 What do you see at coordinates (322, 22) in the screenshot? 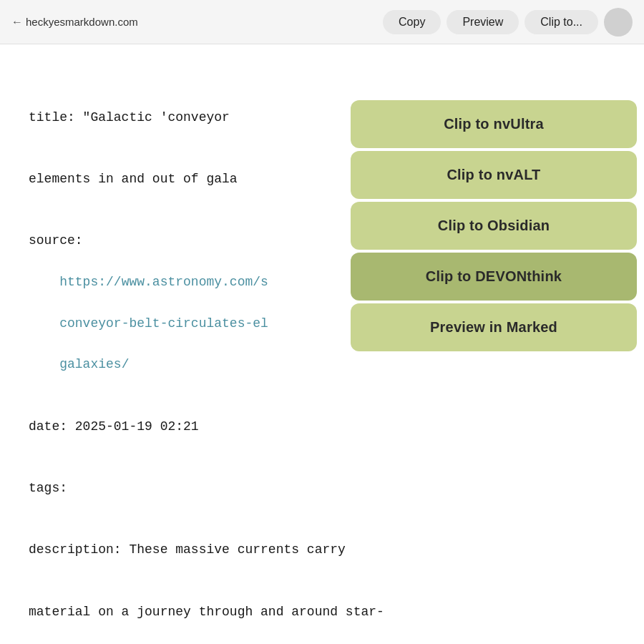
I see `header-bar: ← heckyesmarkdown.com Copy Preview Clip …` at bounding box center [322, 22].